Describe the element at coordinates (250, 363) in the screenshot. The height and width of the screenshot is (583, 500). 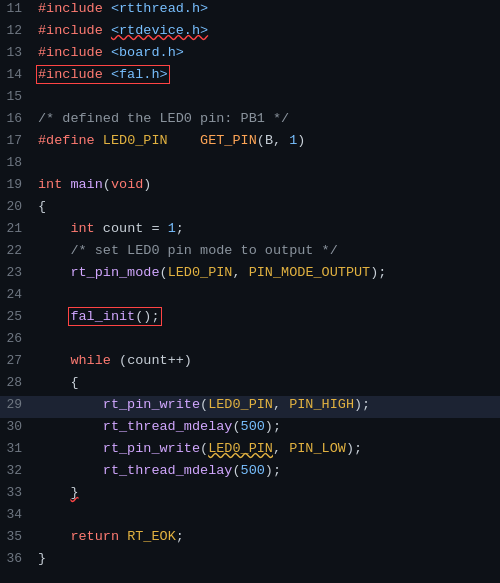
I see `code-line-27: 27 while (count++)` at that location.